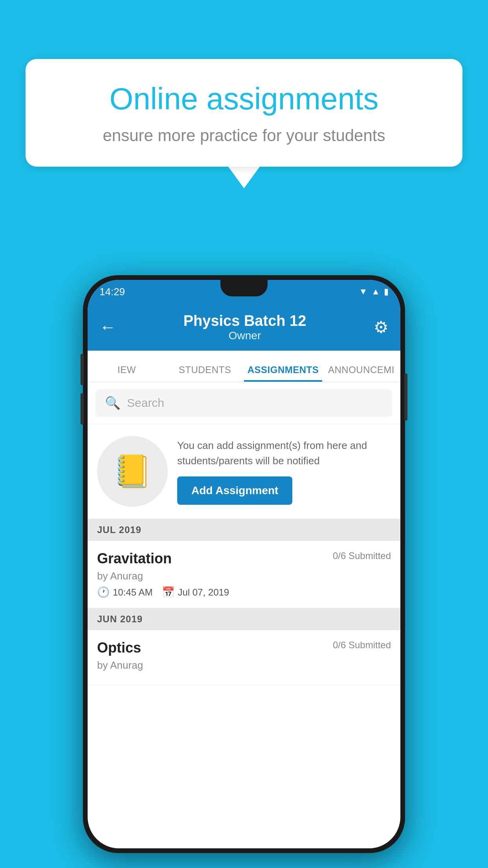 Image resolution: width=488 pixels, height=868 pixels. Describe the element at coordinates (244, 665) in the screenshot. I see `assignment-by-optics: by Anurag` at that location.